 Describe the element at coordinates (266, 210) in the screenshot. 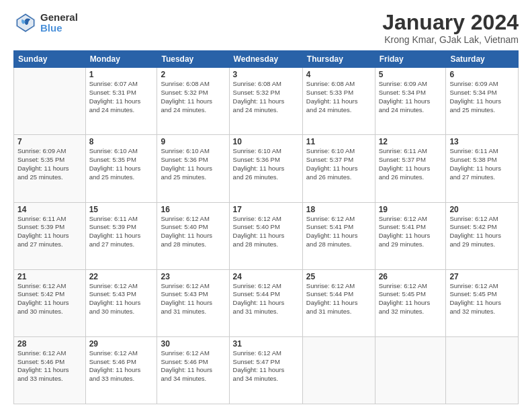

I see `day-number: 17` at that location.